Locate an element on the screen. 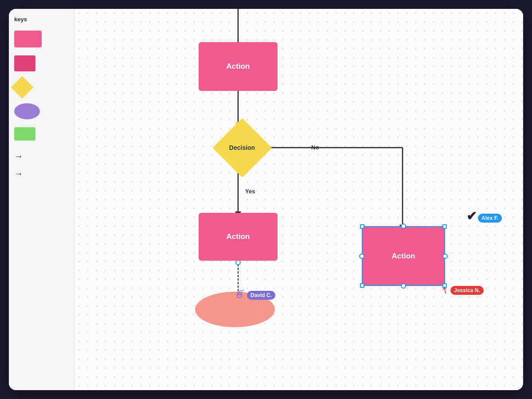 The height and width of the screenshot is (399, 532). cursor-jessica-icon: ↗ is located at coordinates (445, 290).